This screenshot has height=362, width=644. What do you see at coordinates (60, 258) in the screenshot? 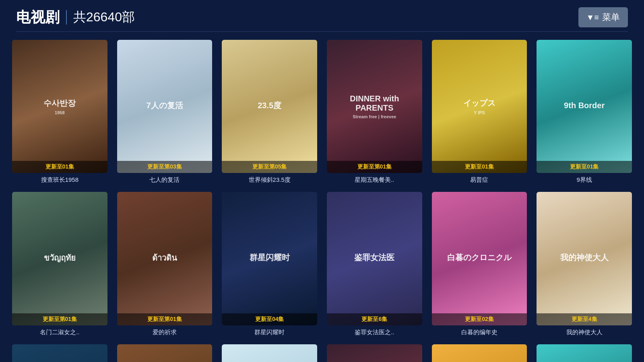
I see `card-image-show-7: ขวัญฤทัย更新至第01集` at bounding box center [60, 258].